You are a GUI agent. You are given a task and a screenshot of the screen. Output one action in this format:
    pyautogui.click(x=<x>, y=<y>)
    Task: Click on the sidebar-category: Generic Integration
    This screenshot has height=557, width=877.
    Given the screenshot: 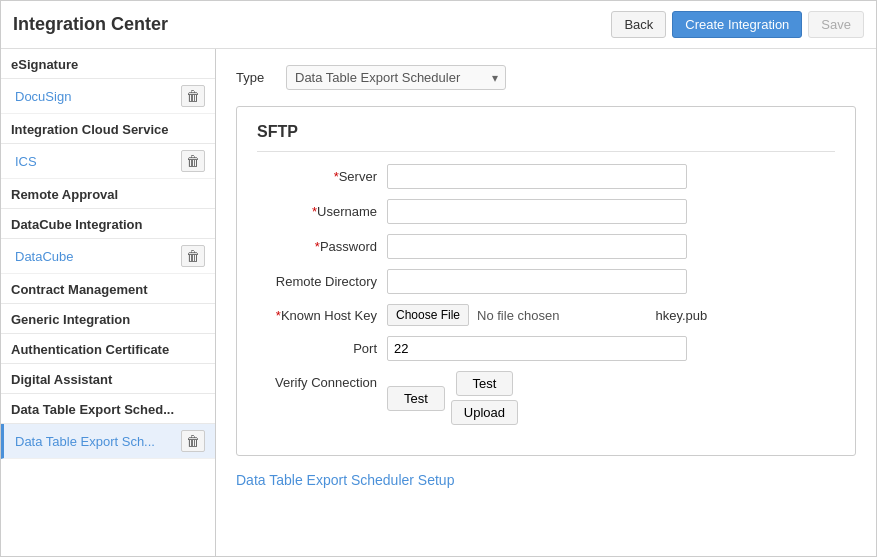 What is the action you would take?
    pyautogui.click(x=108, y=319)
    